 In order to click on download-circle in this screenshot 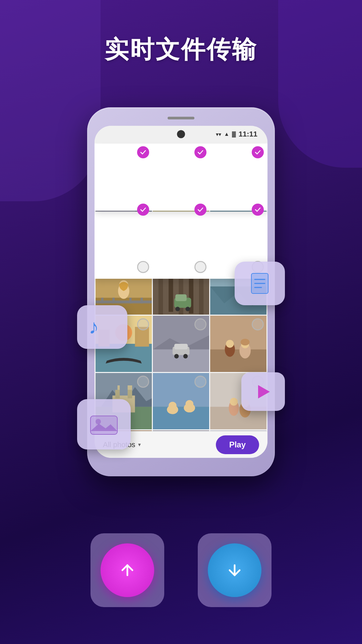, I will do `click(235, 570)`.